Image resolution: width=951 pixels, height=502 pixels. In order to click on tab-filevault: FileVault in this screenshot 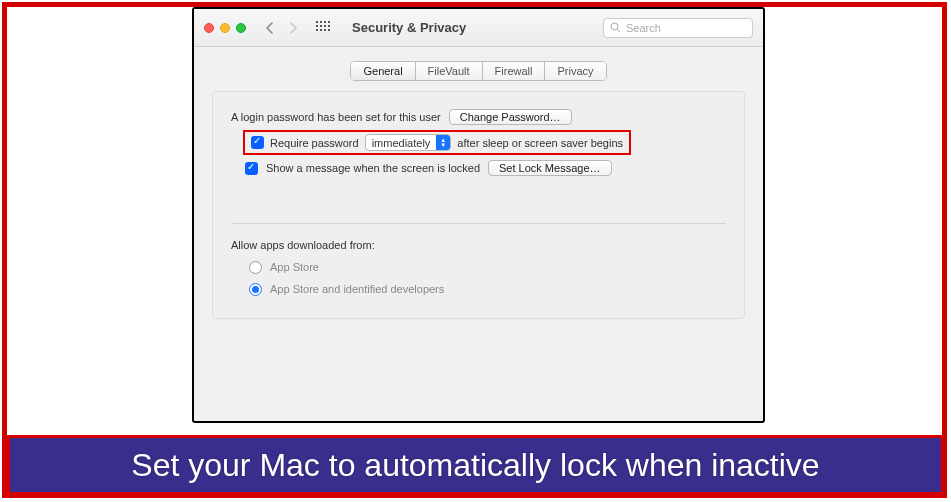, I will do `click(450, 71)`.